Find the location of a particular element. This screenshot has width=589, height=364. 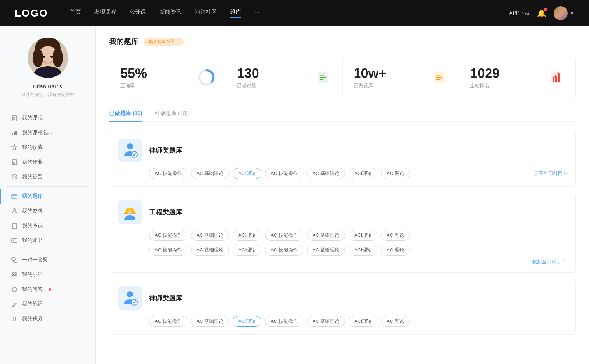

nav-avatar-img is located at coordinates (561, 13).